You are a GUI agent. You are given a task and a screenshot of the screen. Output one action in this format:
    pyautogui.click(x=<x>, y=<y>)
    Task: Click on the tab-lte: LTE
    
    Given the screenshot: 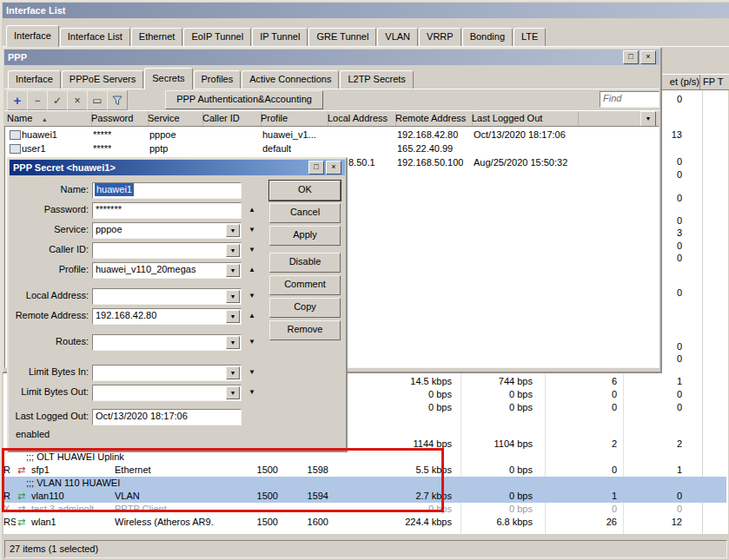 What is the action you would take?
    pyautogui.click(x=530, y=36)
    